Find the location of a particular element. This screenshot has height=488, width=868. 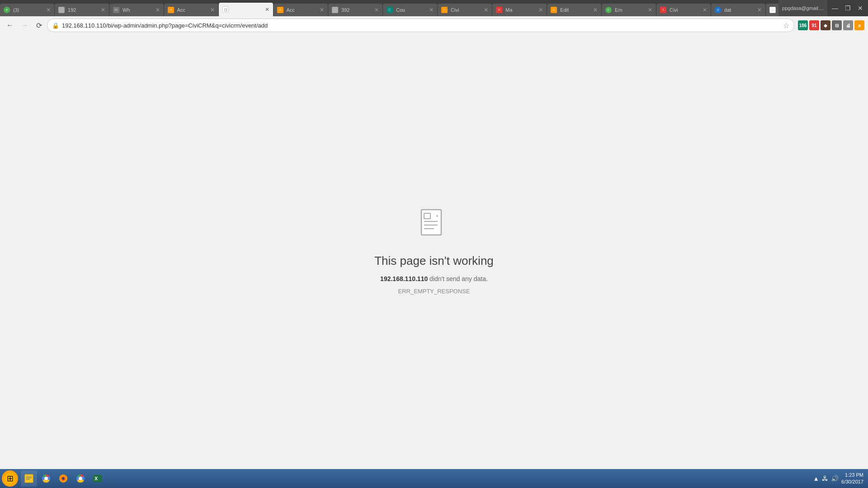

tab-favicon-9: X is located at coordinates (499, 10).